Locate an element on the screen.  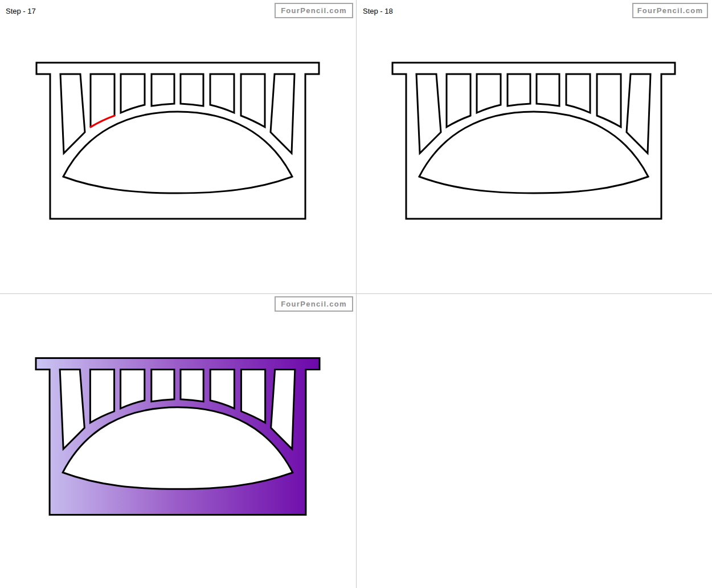
bridge-drawing-step17 is located at coordinates (178, 141).